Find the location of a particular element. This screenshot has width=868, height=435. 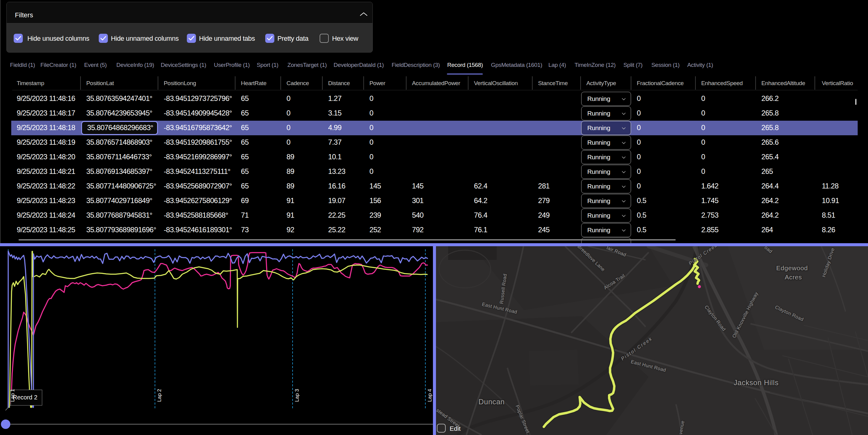

svg-text: Lap 4 is located at coordinates (430, 395).